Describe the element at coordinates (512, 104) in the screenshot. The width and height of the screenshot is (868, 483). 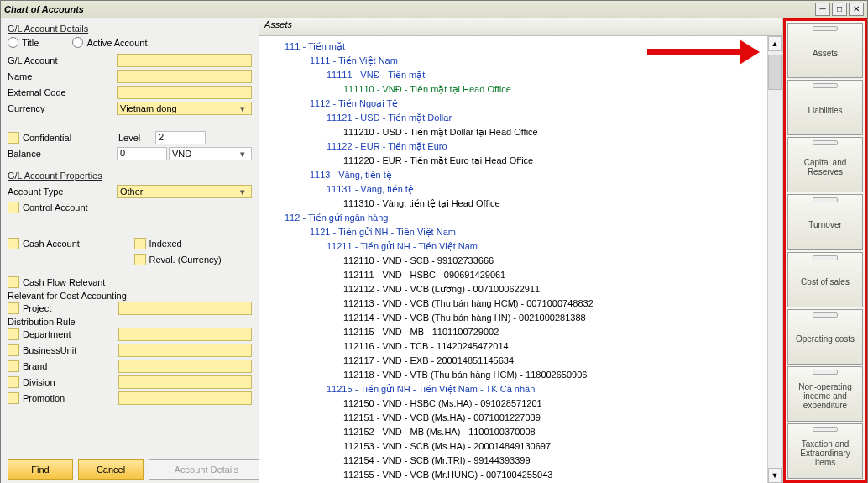
I see `tree-node: 1112 - Tiền Ngoại Tệ` at that location.